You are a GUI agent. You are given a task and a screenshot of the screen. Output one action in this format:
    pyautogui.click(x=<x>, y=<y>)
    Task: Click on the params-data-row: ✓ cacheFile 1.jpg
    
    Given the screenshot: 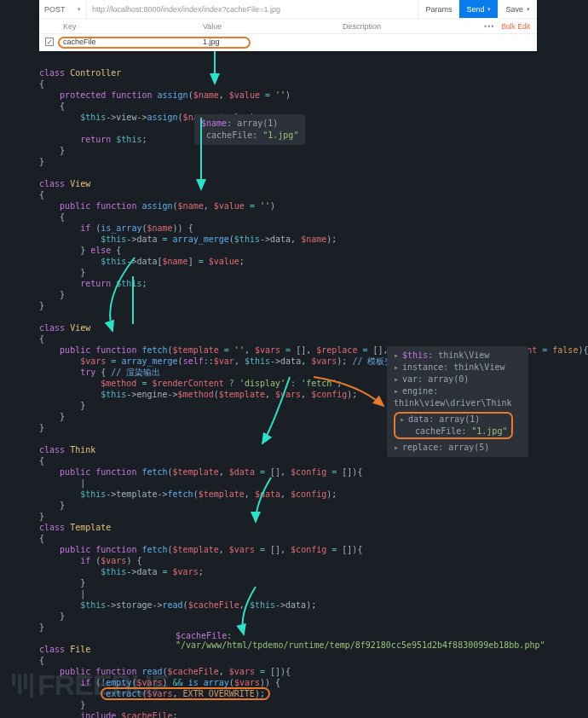 What is the action you would take?
    pyautogui.click(x=288, y=42)
    